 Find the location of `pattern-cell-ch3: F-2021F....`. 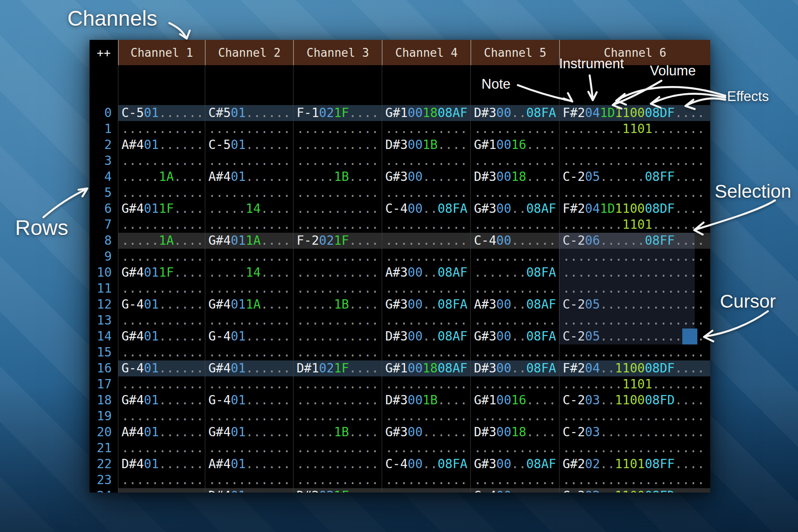

pattern-cell-ch3: F-2021F.... is located at coordinates (337, 241).